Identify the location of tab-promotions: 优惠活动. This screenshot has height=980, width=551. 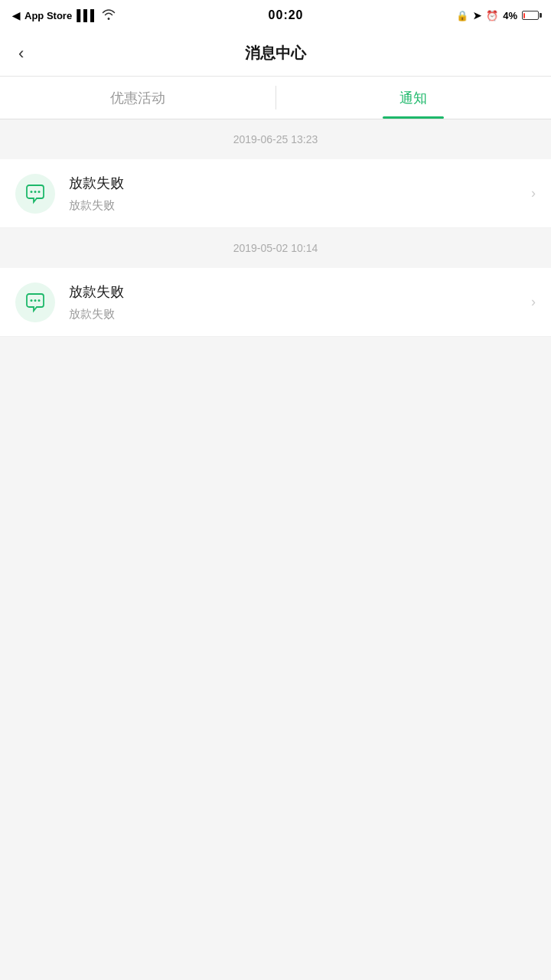
(138, 98).